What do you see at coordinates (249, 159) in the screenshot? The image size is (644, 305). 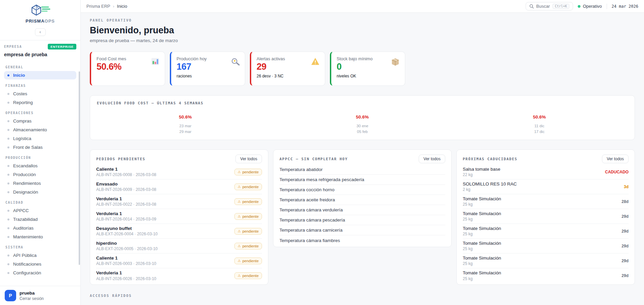 I see `pending-orders-view-all-button: Ver todos` at bounding box center [249, 159].